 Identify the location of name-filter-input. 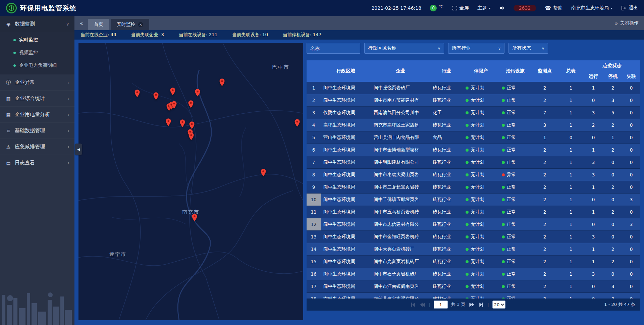
(333, 48).